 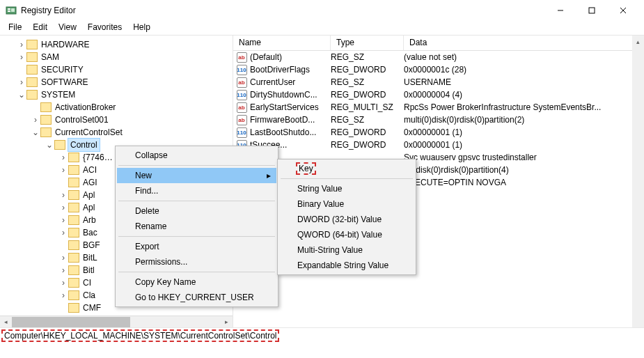 I want to click on tree-label: AGI, so click(x=91, y=182).